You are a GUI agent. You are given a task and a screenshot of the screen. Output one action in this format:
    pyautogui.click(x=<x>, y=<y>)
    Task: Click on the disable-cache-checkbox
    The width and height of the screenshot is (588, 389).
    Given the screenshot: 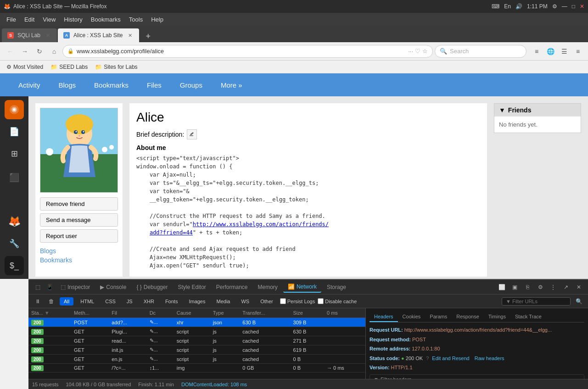 What is the action you would take?
    pyautogui.click(x=320, y=301)
    